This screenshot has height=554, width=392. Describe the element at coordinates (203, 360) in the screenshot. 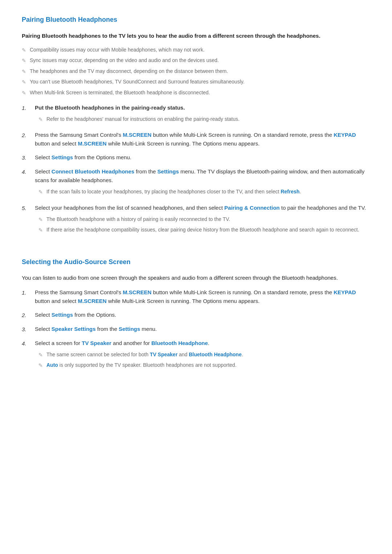

I see `sub-notes-list: ✎The same screen cannot be selected for …` at that location.